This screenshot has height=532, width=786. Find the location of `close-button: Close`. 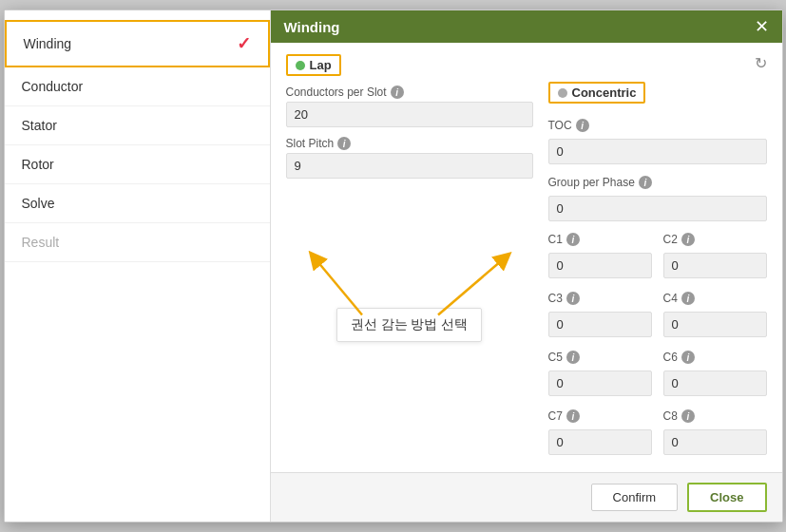

close-button: Close is located at coordinates (726, 498).